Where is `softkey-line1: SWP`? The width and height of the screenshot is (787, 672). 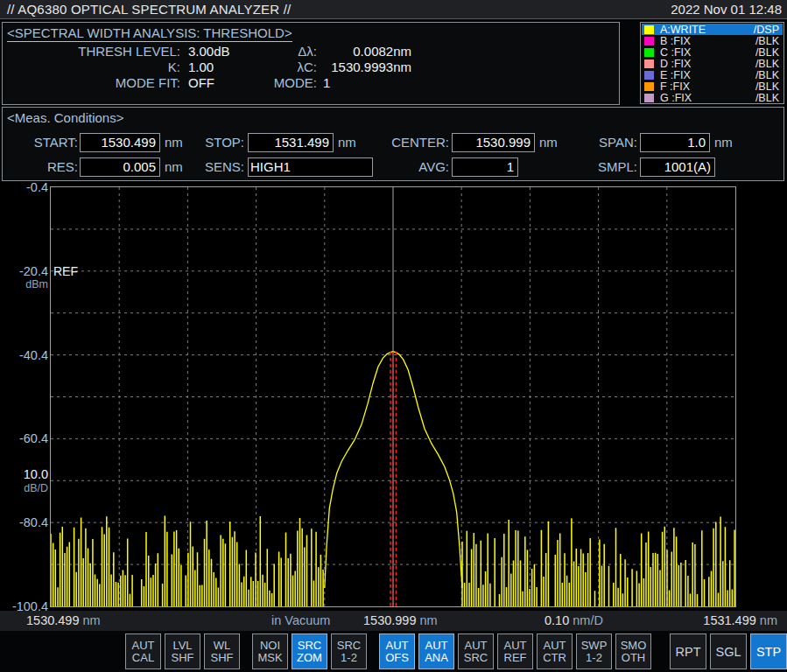 softkey-line1: SWP is located at coordinates (594, 646).